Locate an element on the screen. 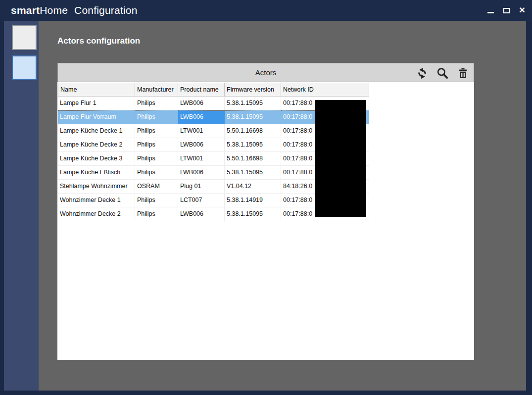 The image size is (532, 395). page-title: Actors configuration is located at coordinates (99, 41).